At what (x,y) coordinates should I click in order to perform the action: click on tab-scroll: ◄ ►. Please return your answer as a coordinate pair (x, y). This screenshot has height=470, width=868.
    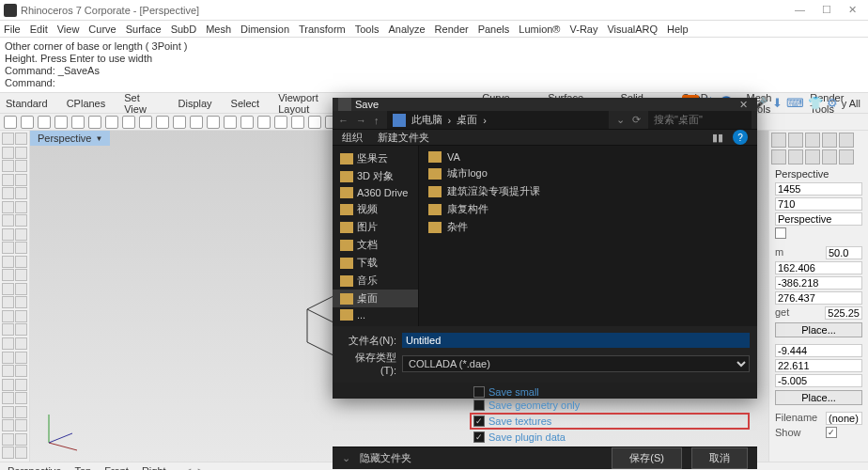
    Looking at the image, I should click on (195, 468).